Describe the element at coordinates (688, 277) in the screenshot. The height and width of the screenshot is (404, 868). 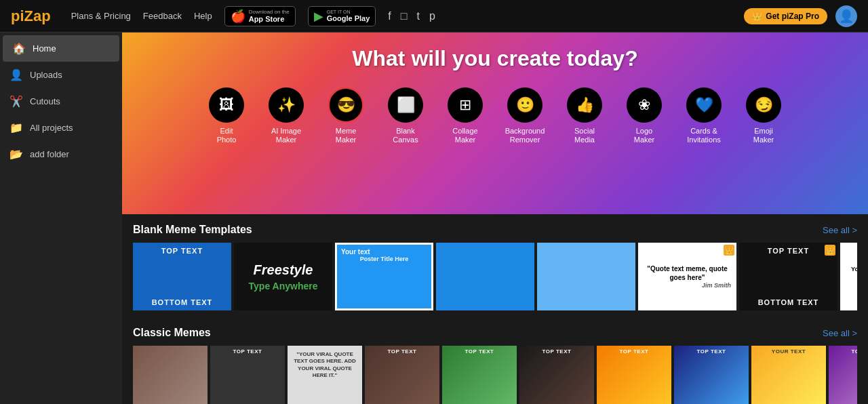
I see `blank-template-6: 👑 "Quote text meme, quote goes here" Jim…` at that location.